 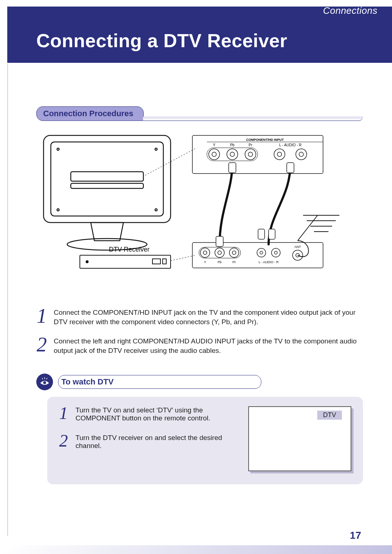 What do you see at coordinates (208, 317) in the screenshot?
I see `step-text: Connect the COMPONENT/HD INPUT jack on t…` at bounding box center [208, 317].